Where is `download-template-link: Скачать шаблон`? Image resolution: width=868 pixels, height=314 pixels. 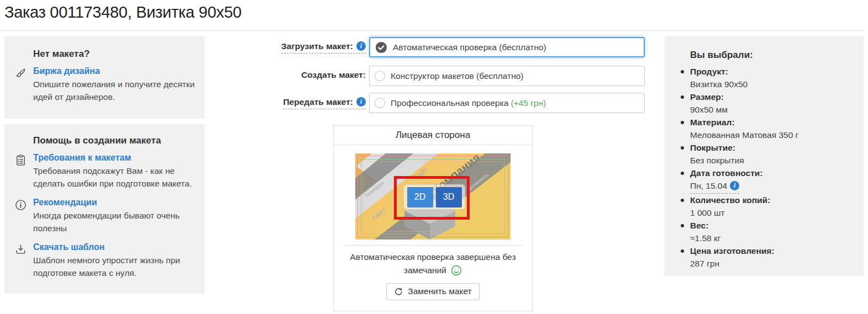
download-template-link: Скачать шаблон is located at coordinates (69, 247).